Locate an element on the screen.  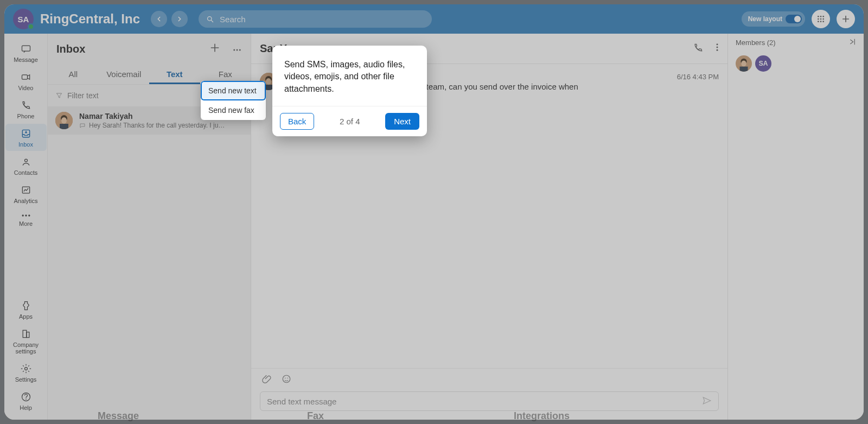
search-placeholder: Search is located at coordinates (233, 20).